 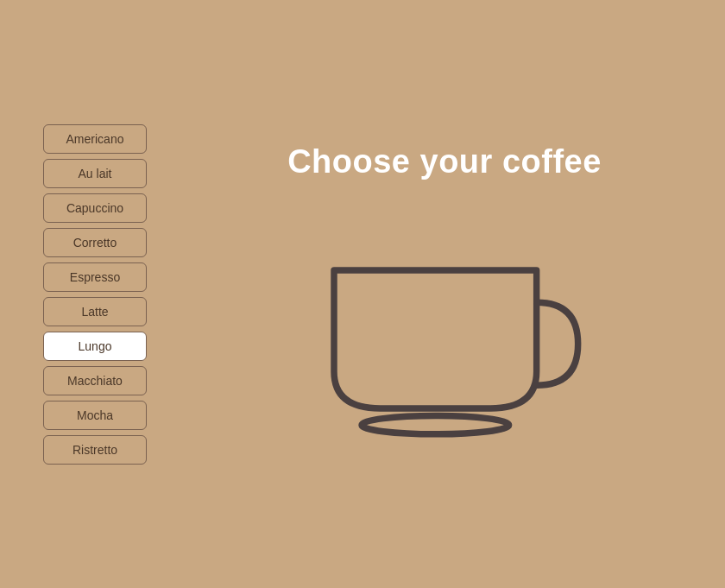 What do you see at coordinates (95, 277) in the screenshot?
I see `coffee-option-espresso: Espresso` at bounding box center [95, 277].